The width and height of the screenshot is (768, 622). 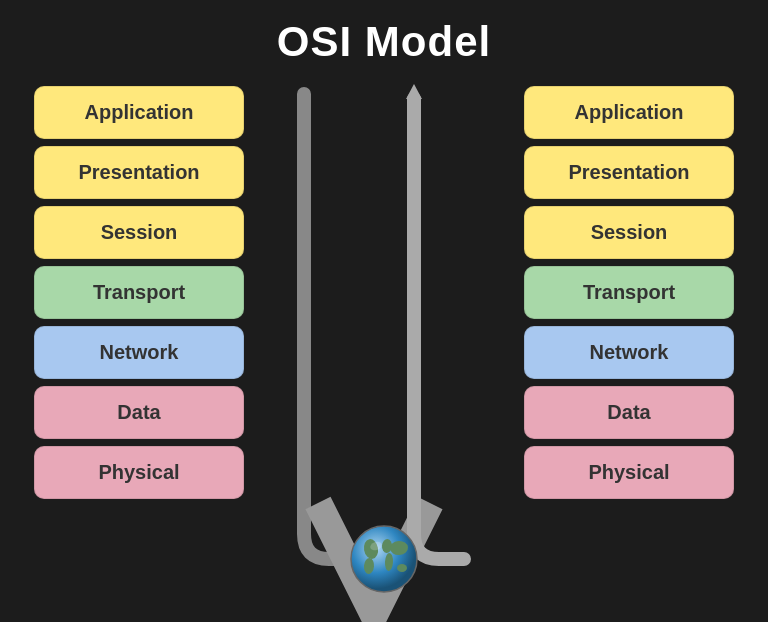 What do you see at coordinates (139, 172) in the screenshot?
I see `left-stack-layer-1: Presentation` at bounding box center [139, 172].